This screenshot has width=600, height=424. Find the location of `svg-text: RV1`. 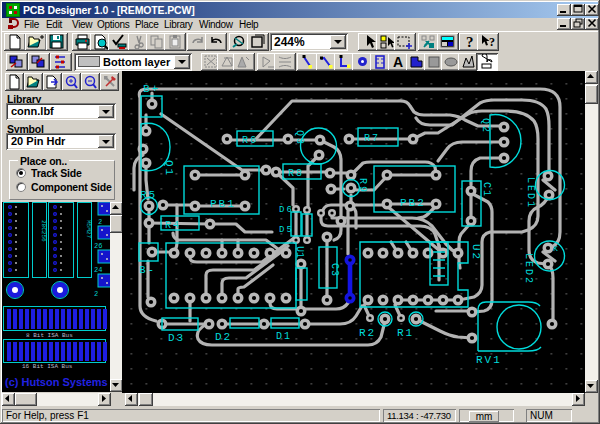

svg-text: RV1 is located at coordinates (489, 360).